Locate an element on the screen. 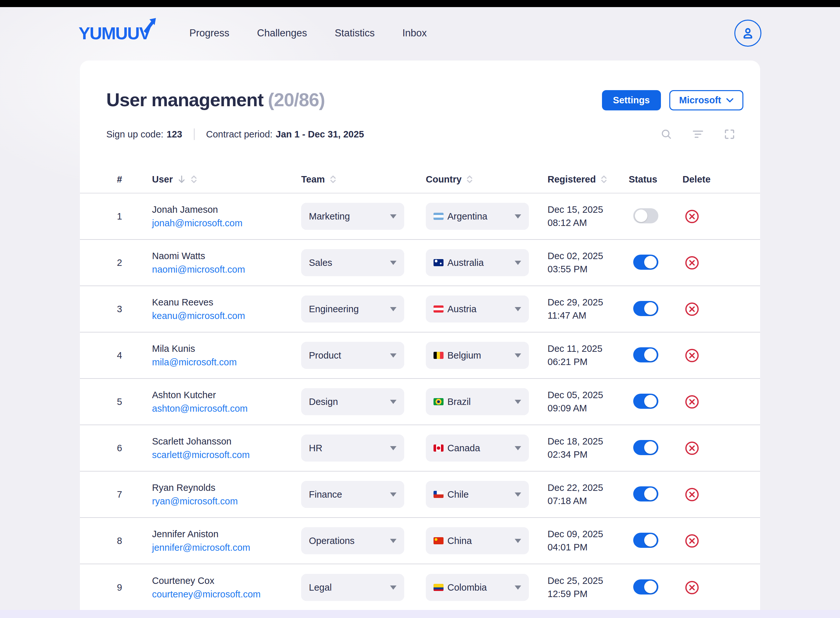 This screenshot has height=618, width=840. col-header-user: User is located at coordinates (227, 180).